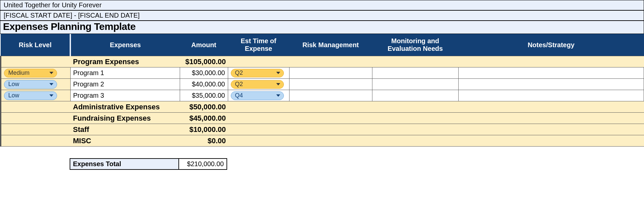 The height and width of the screenshot is (222, 644). Describe the element at coordinates (551, 45) in the screenshot. I see `col-notes: Notes/Strategy` at that location.